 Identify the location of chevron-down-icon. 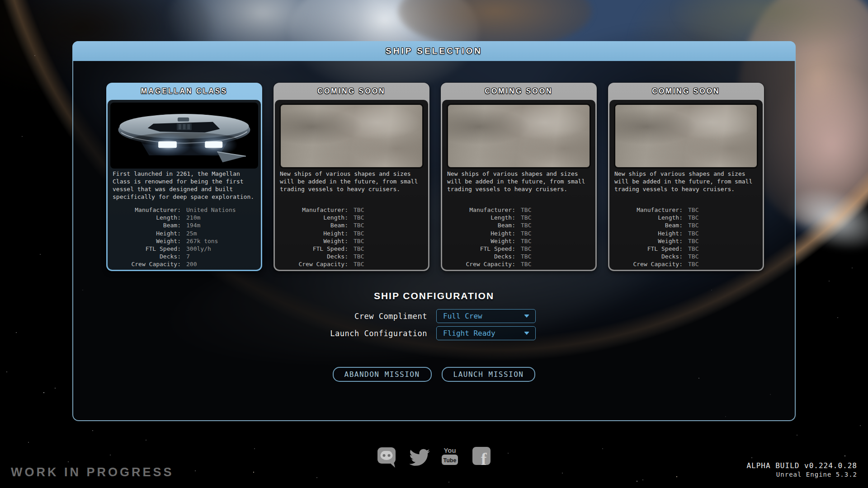
(527, 316).